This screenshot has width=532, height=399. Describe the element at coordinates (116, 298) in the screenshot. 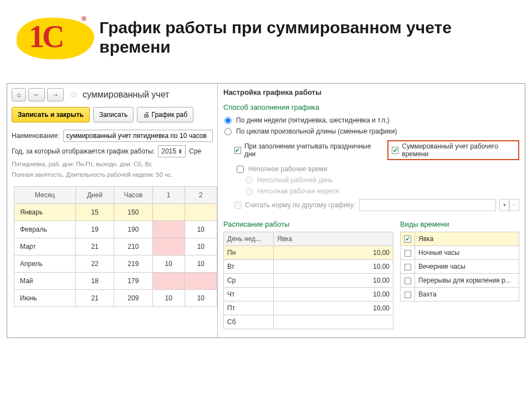

I see `table-row: Июнь212091010` at that location.